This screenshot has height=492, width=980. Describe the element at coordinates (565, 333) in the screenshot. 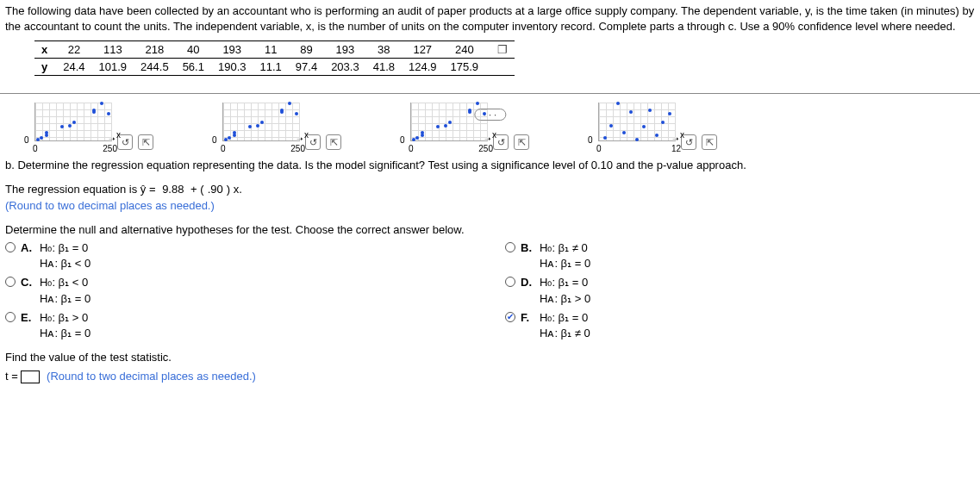

I see `ha: Hᴀ: β₁ ≠ 0` at that location.